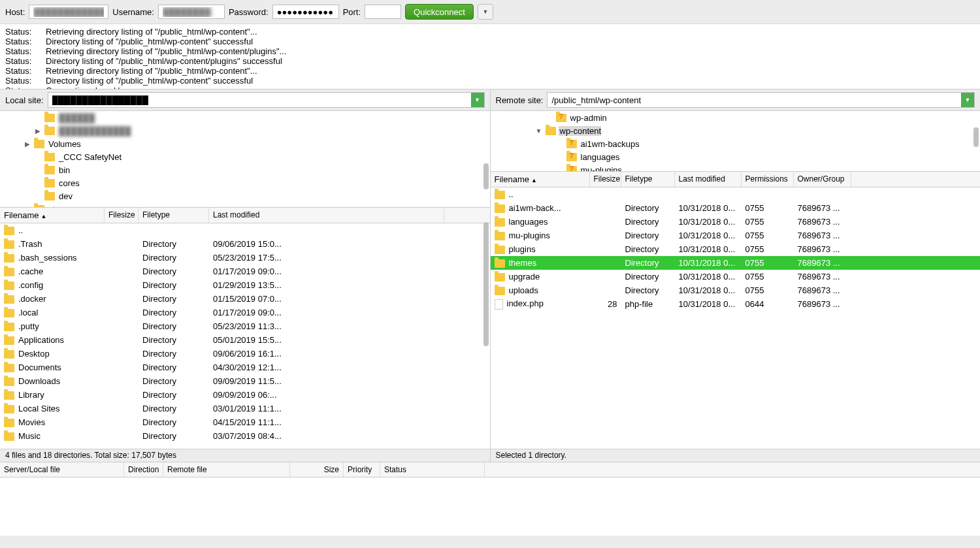  I want to click on col-size: Size, so click(317, 470).